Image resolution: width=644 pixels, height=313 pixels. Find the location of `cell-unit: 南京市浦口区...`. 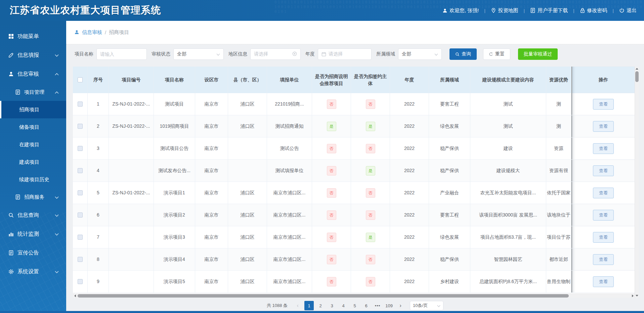

cell-unit: 南京市浦口区... is located at coordinates (290, 237).